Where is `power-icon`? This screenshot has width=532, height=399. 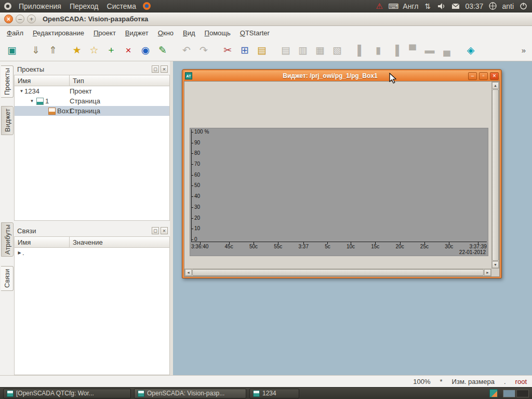
power-icon is located at coordinates (523, 6).